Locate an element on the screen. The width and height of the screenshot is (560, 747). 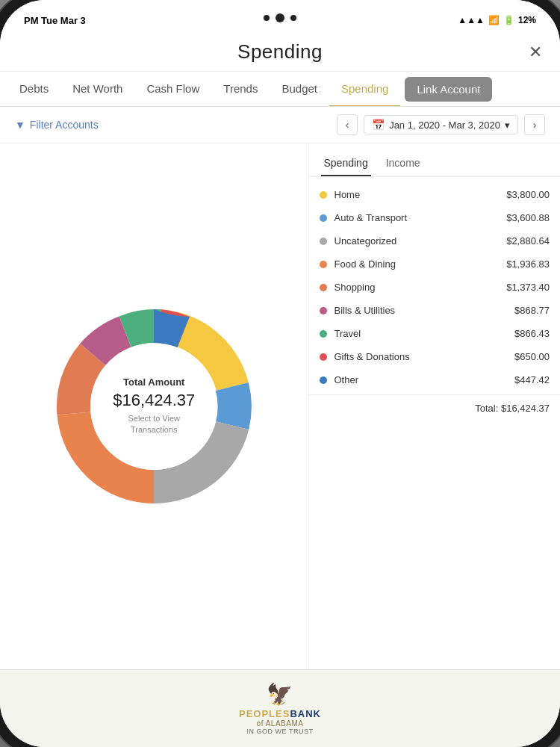
footer: 🦅 PEOPLESBANK of ALABAMA IN GOD WE TRUST is located at coordinates (280, 708).